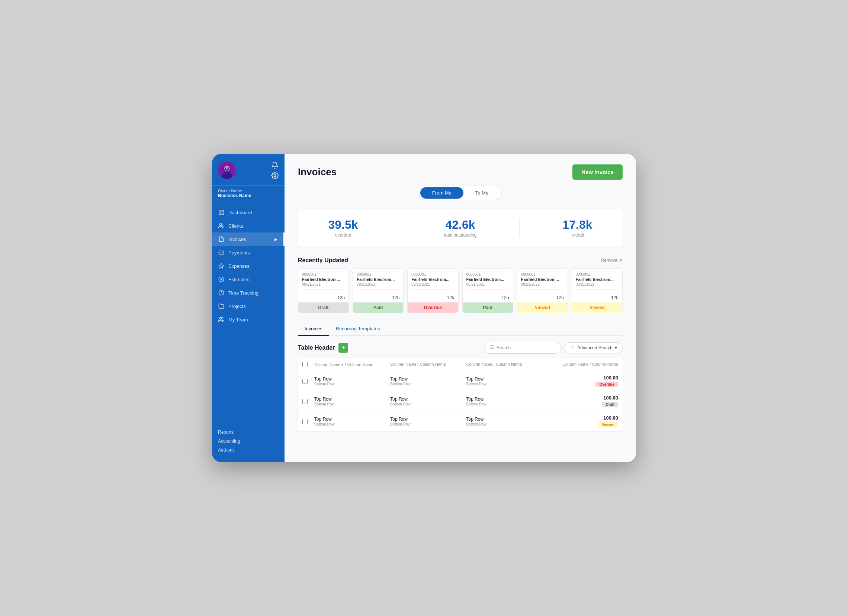  Describe the element at coordinates (460, 365) in the screenshot. I see `table-head: Column Name ▾ / Column Name Column Name …` at that location.